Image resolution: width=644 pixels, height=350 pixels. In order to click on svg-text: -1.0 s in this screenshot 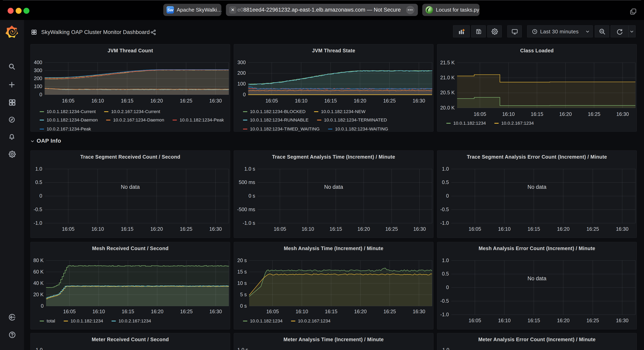, I will do `click(249, 223)`.